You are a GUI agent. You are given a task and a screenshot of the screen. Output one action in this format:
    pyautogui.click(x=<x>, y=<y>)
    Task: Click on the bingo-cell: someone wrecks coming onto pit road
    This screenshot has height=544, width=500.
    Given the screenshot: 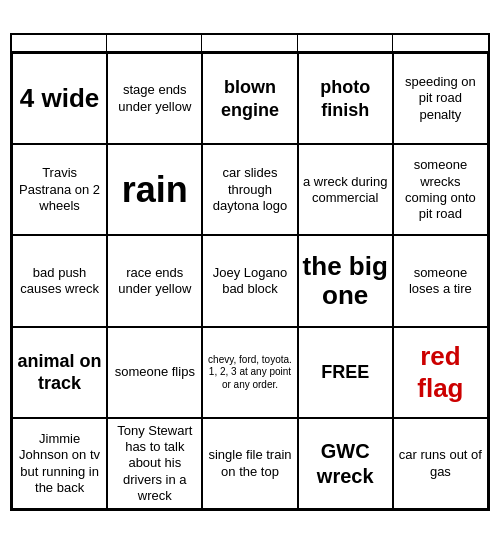 What is the action you would take?
    pyautogui.click(x=440, y=190)
    